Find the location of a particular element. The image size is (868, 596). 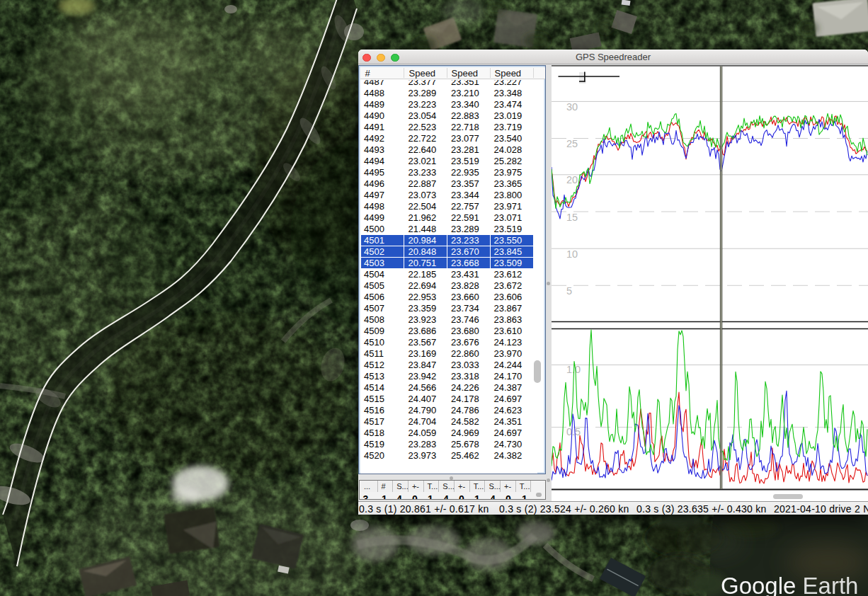

svg-text: 10 is located at coordinates (572, 254).